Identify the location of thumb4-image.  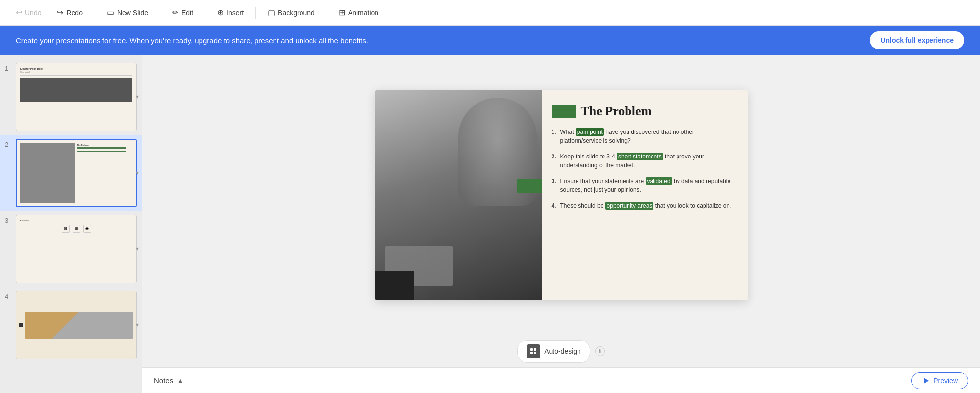
(79, 325).